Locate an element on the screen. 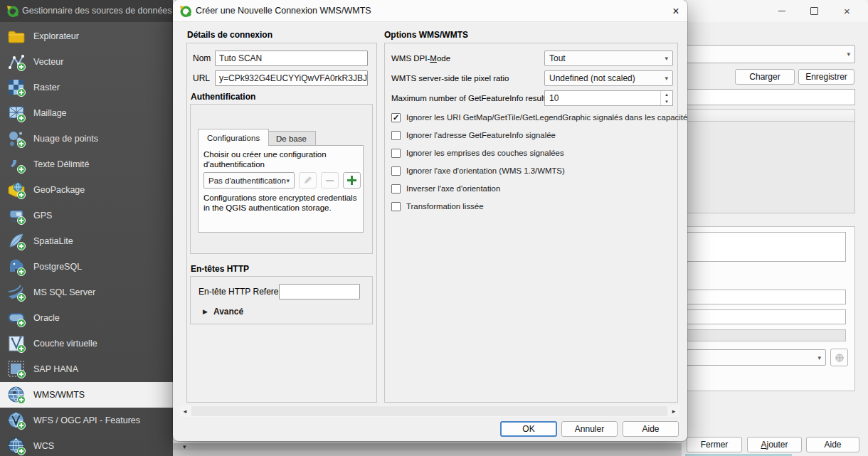 This screenshot has width=868, height=456. dialog-title: Créer une Nouvelle Connexion WMS/WMTS is located at coordinates (283, 11).